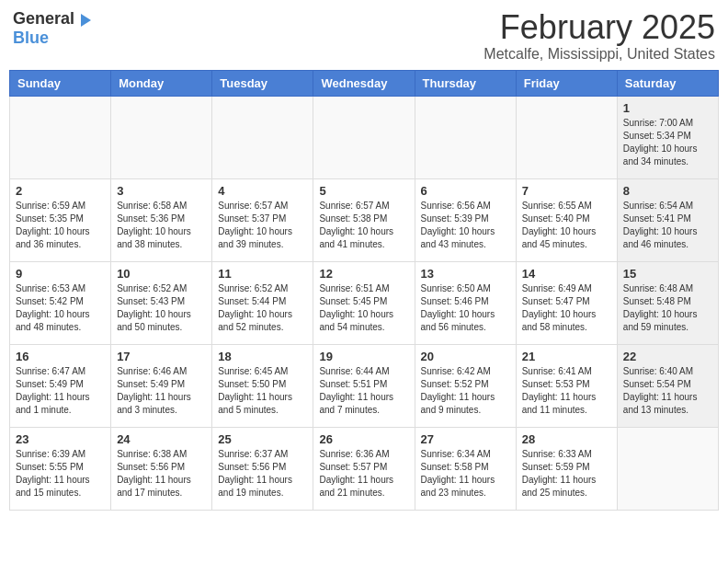 Image resolution: width=728 pixels, height=563 pixels. Describe the element at coordinates (364, 225) in the screenshot. I see `day-info: Sunrise: 6:57 AM Sunset: 5:38 PM Dayligh…` at that location.